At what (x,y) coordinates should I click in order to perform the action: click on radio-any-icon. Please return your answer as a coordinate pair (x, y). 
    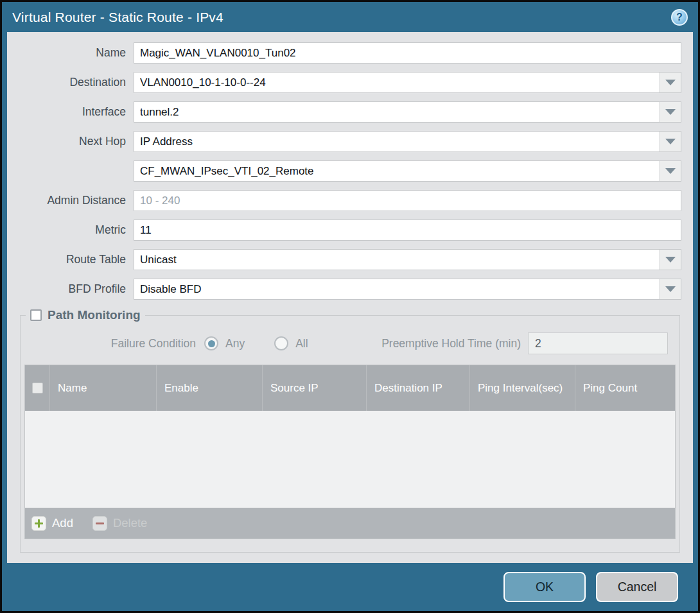
    Looking at the image, I should click on (211, 343).